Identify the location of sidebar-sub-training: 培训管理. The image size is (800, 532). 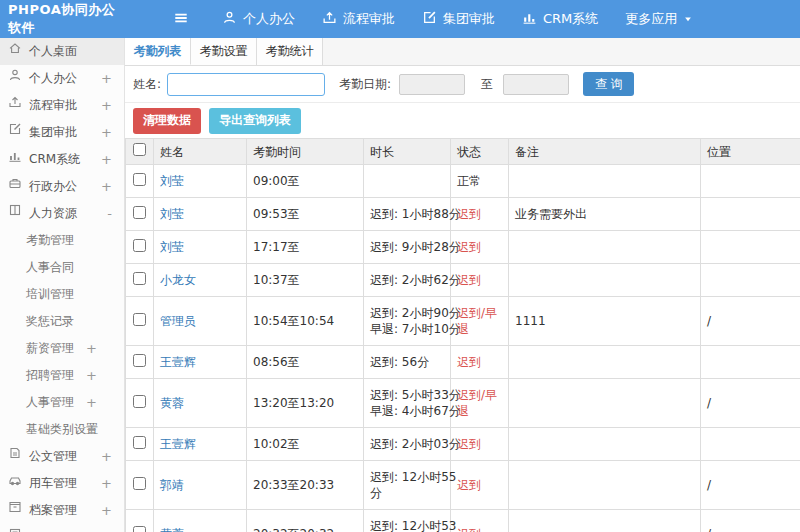
(62, 294).